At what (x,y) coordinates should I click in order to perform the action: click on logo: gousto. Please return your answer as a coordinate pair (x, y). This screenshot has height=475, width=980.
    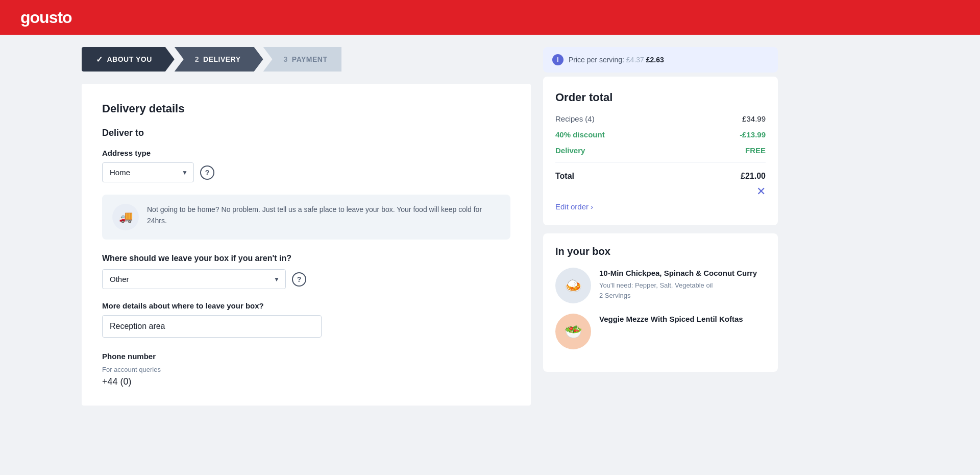
    Looking at the image, I should click on (46, 17).